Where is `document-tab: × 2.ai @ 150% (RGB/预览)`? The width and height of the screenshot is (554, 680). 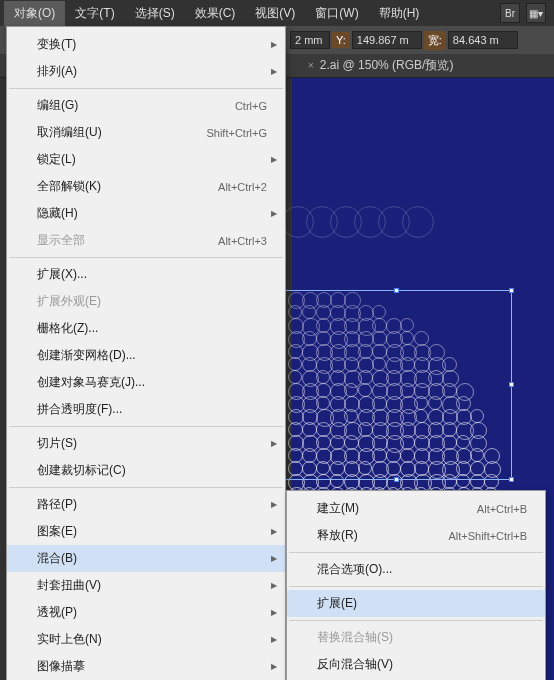
document-tab: × 2.ai @ 150% (RGB/预览) is located at coordinates (380, 66).